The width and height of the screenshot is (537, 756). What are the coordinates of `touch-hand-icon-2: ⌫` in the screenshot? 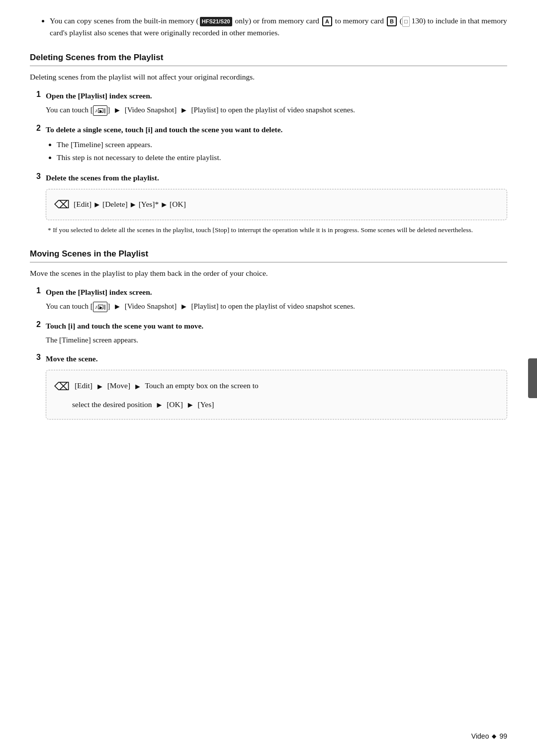 It's located at (62, 387).